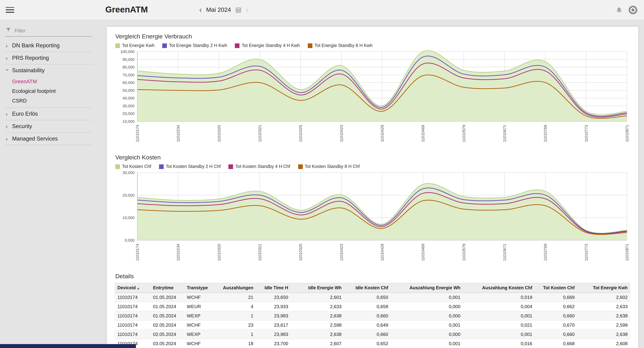 The image size is (644, 348). Describe the element at coordinates (619, 10) in the screenshot. I see `notifications-bell-icon` at that location.